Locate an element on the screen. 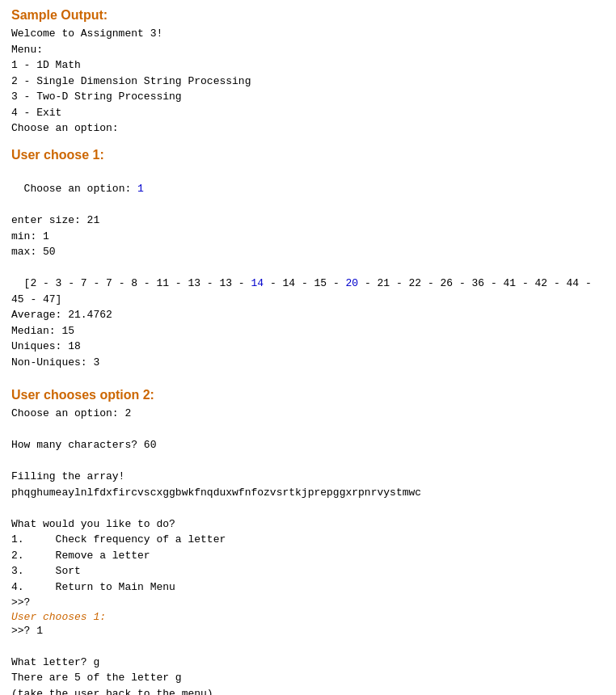  section2-line7 is located at coordinates (308, 508).